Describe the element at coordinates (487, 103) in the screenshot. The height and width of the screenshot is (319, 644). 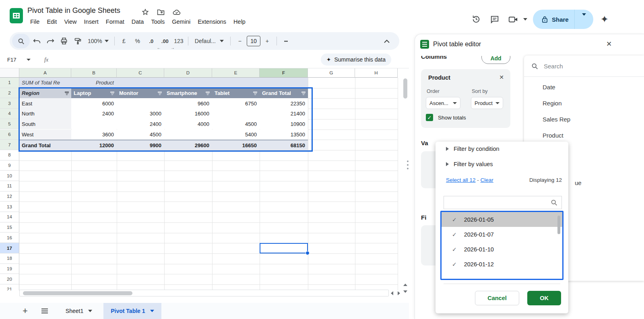
I see `sort-by-dropdown: Product` at that location.